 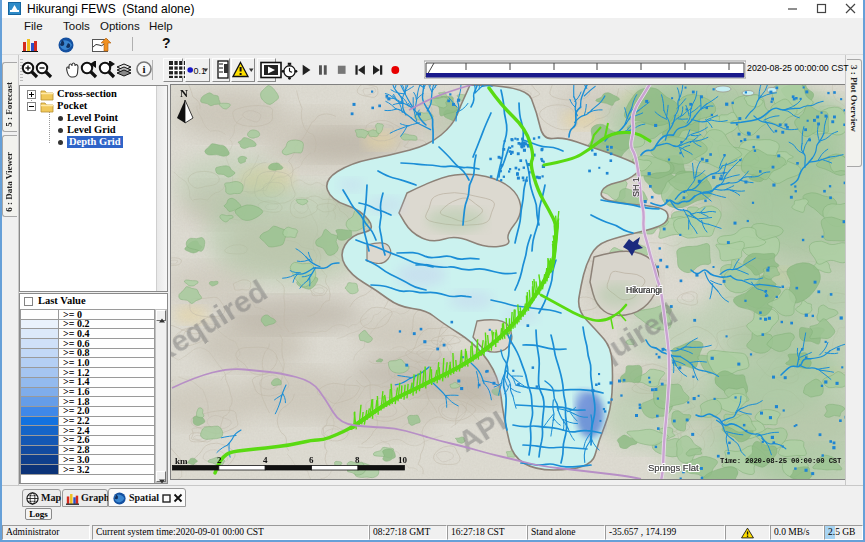 What do you see at coordinates (674, 468) in the screenshot?
I see `svg-text: Springs Flat` at bounding box center [674, 468].